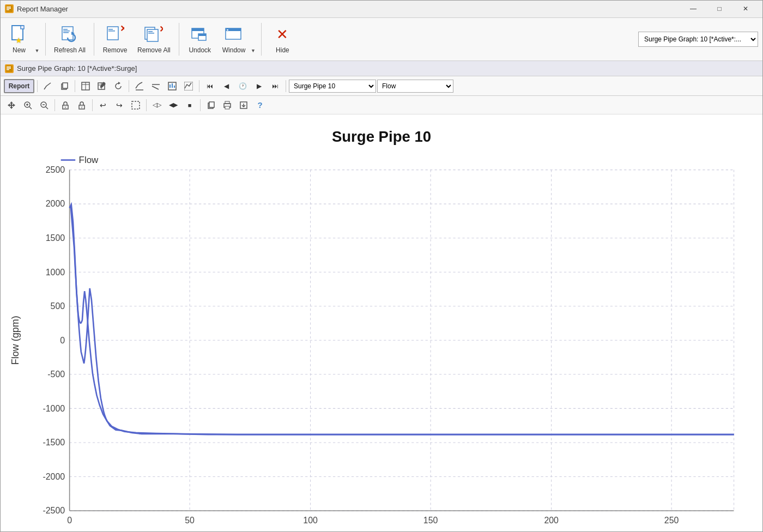  I want to click on refresh-btn, so click(118, 86).